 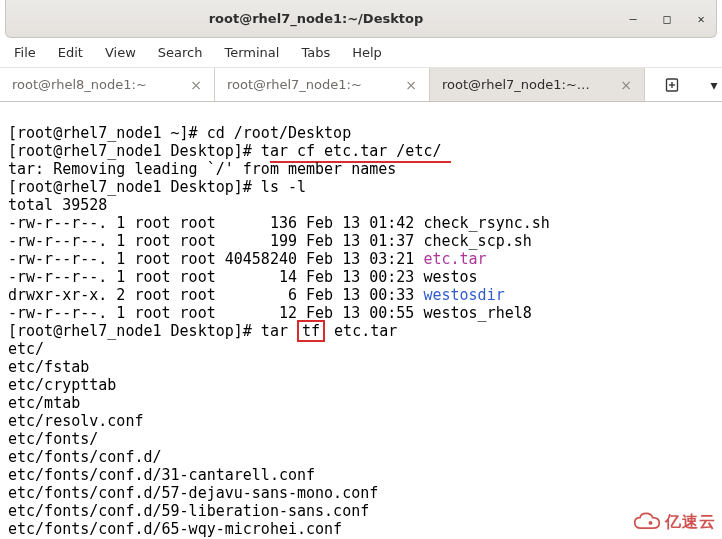 I want to click on tab-2-close-icon: ×, so click(x=411, y=85).